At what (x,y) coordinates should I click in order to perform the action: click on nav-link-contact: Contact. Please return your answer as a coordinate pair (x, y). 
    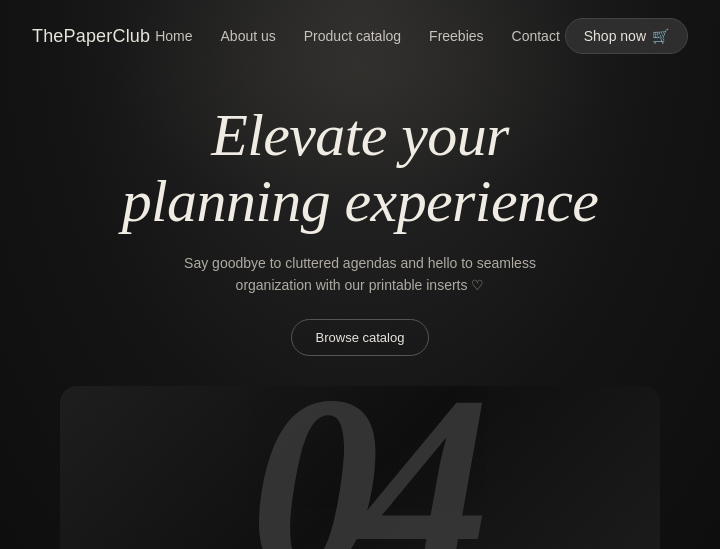
    Looking at the image, I should click on (536, 36).